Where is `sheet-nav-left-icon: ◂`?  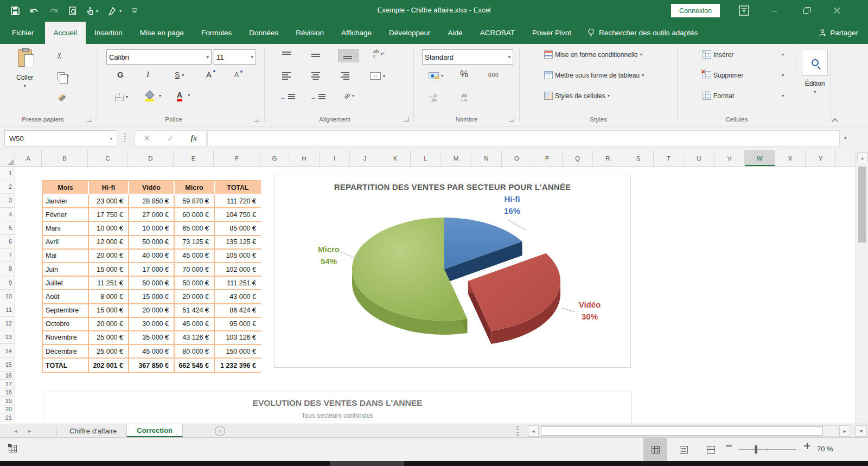 sheet-nav-left-icon: ◂ is located at coordinates (16, 431).